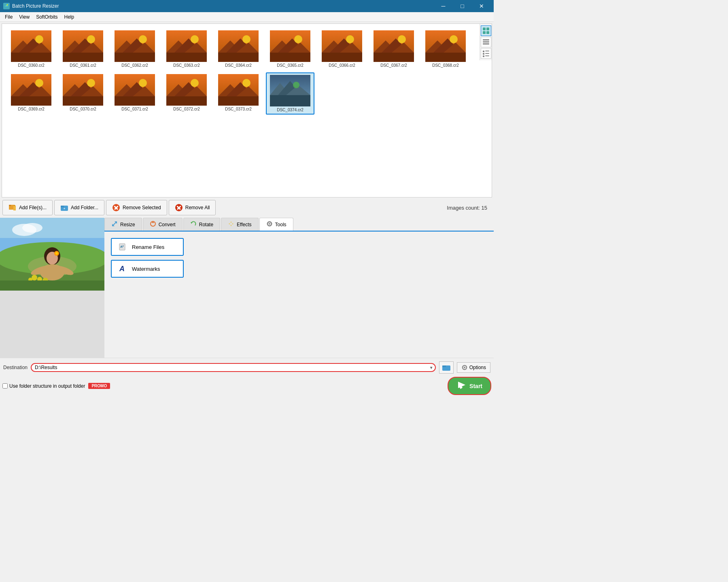 This screenshot has height=582, width=728. Describe the element at coordinates (6, 6) in the screenshot. I see `app-icon` at that location.